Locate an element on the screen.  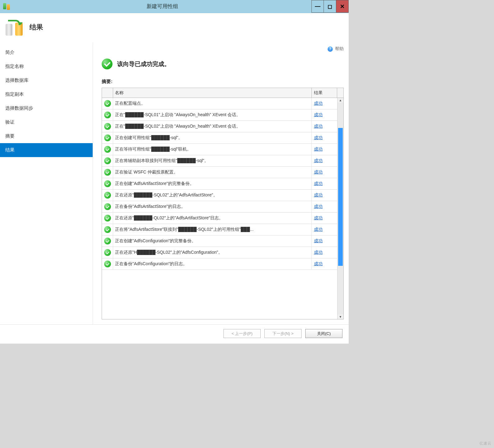
table-row: 正在备份"AdfsConfiguration"的日志。成功 is located at coordinates (219, 264).